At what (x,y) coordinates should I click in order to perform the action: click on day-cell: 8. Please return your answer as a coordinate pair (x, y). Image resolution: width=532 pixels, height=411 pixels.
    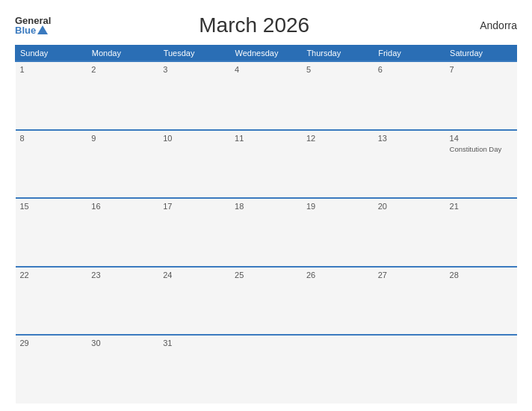
    Looking at the image, I should click on (52, 164).